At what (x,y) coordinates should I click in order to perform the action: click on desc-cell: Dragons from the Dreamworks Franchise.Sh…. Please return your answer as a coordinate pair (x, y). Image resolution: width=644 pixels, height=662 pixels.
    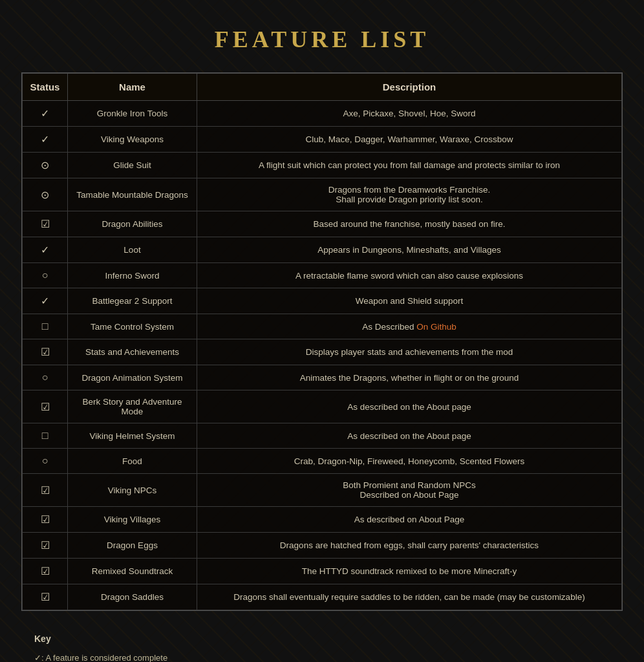
    Looking at the image, I should click on (410, 195).